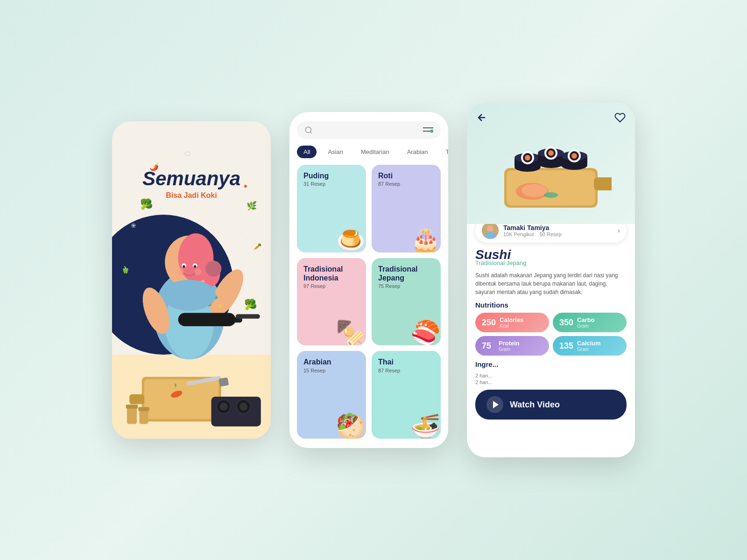 This screenshot has width=747, height=560. I want to click on recipe-card-arabian: Arabian 15 Resep 🥙, so click(331, 395).